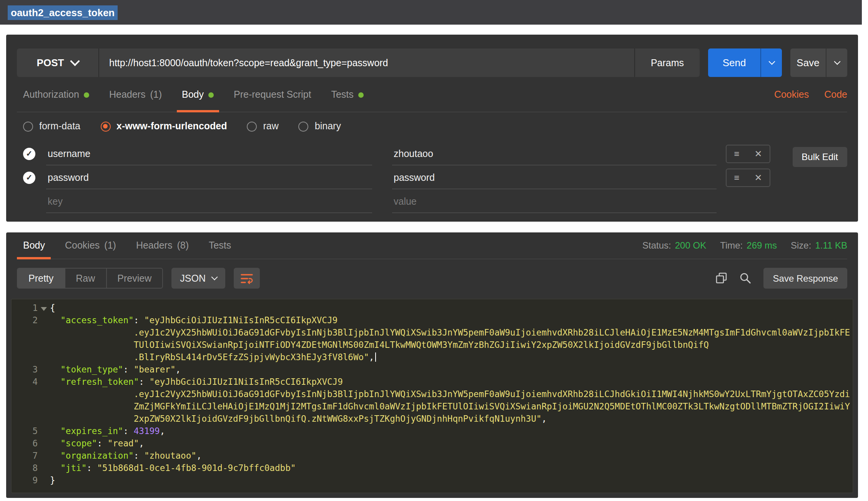 This screenshot has width=868, height=501. What do you see at coordinates (134, 278) in the screenshot?
I see `view-mode-preview: Preview` at bounding box center [134, 278].